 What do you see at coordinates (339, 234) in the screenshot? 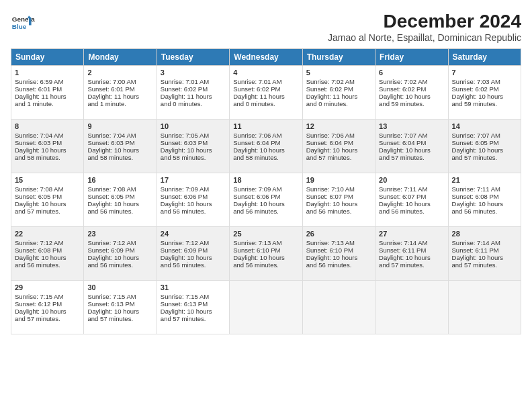
I see `day-number: 26` at bounding box center [339, 234].